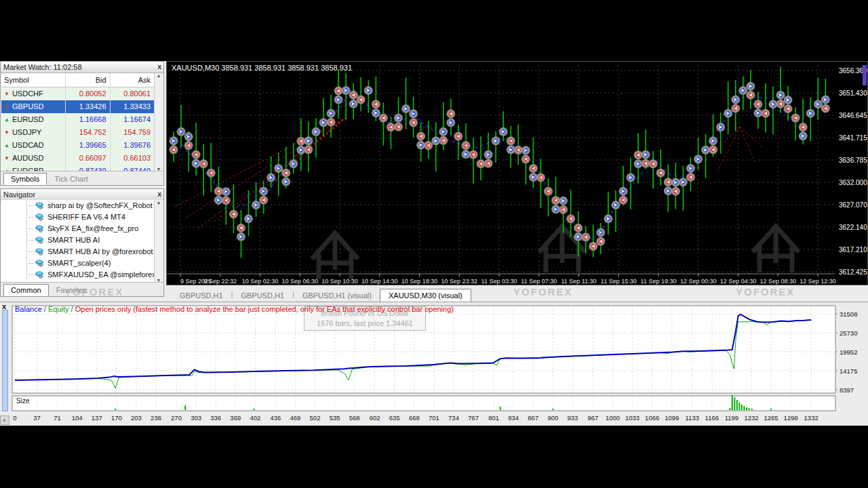 This screenshot has height=488, width=868. What do you see at coordinates (494, 418) in the screenshot?
I see `tester-bar-axis-label: 801` at bounding box center [494, 418].